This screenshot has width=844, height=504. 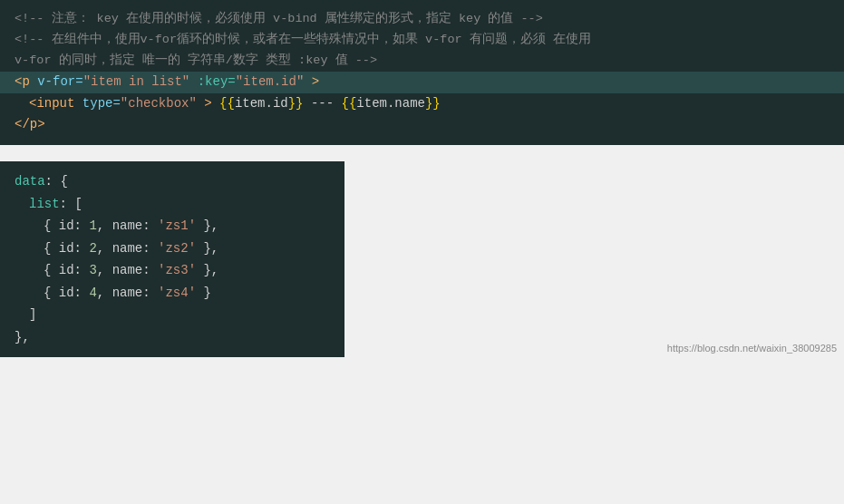 What do you see at coordinates (172, 181) in the screenshot?
I see `data-line-1: data: {` at bounding box center [172, 181].